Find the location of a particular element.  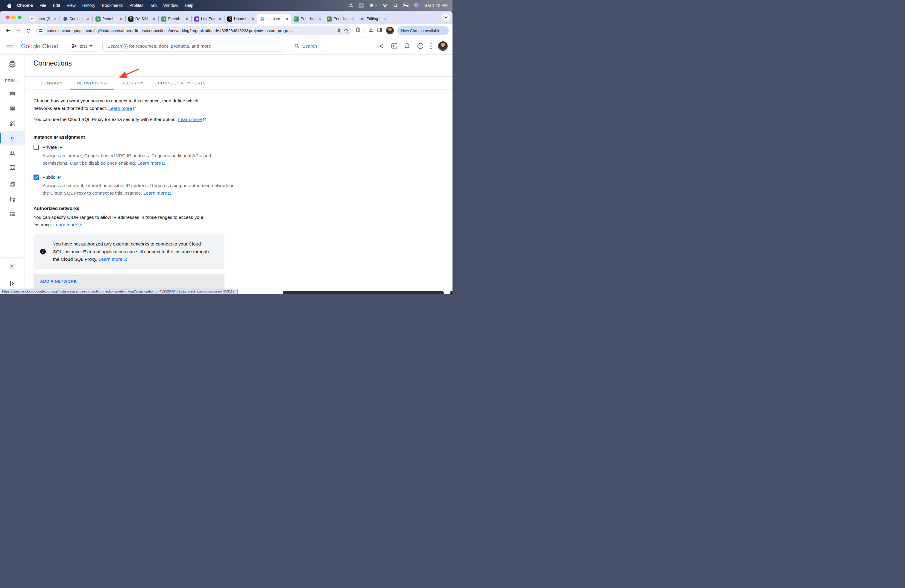

battery-icon is located at coordinates (373, 5).